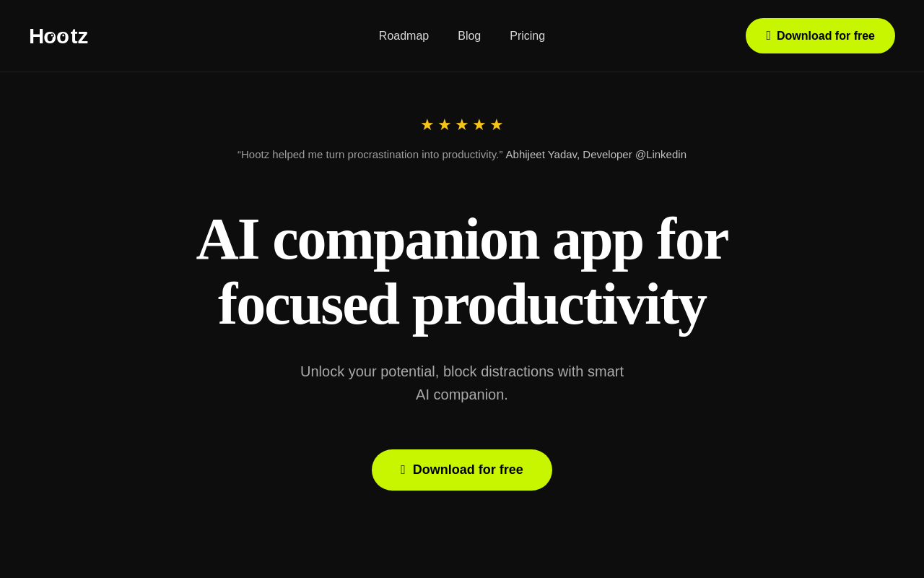  I want to click on star-rating: ★ ★ ★ ★ ★, so click(462, 125).